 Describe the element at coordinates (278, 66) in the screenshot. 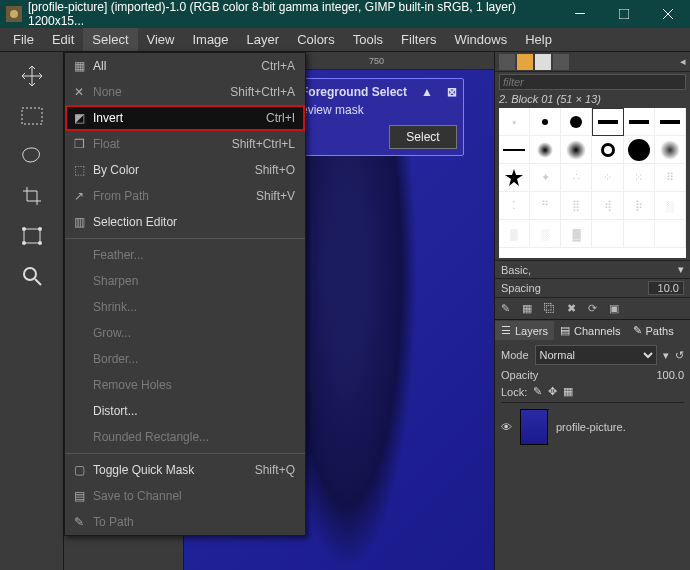

I see `menu-item-shortcut: Ctrl+A` at that location.